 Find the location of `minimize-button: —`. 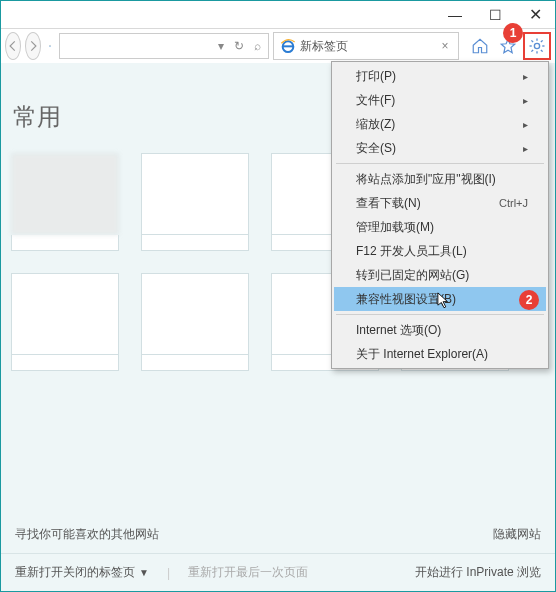

minimize-button: — is located at coordinates (455, 15).